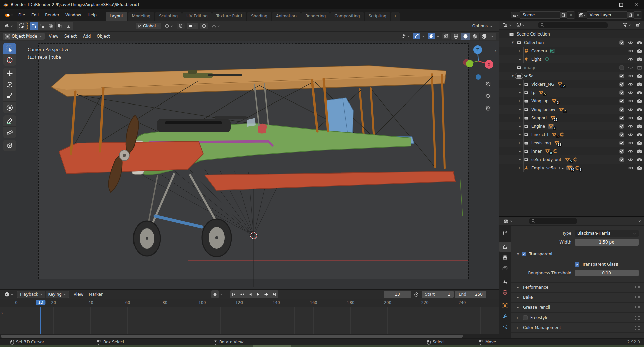 The height and width of the screenshot is (347, 644). I want to click on outliner-display-mode-button, so click(521, 25).